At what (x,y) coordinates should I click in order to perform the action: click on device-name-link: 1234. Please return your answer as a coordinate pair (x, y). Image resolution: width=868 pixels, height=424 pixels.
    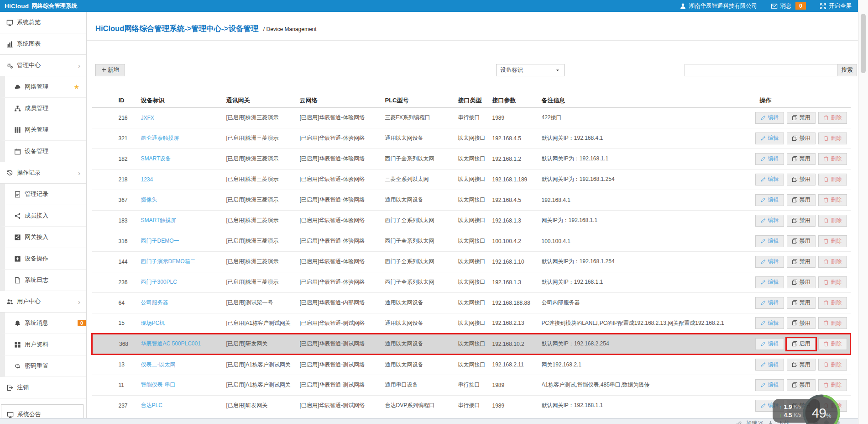
    Looking at the image, I should click on (147, 180).